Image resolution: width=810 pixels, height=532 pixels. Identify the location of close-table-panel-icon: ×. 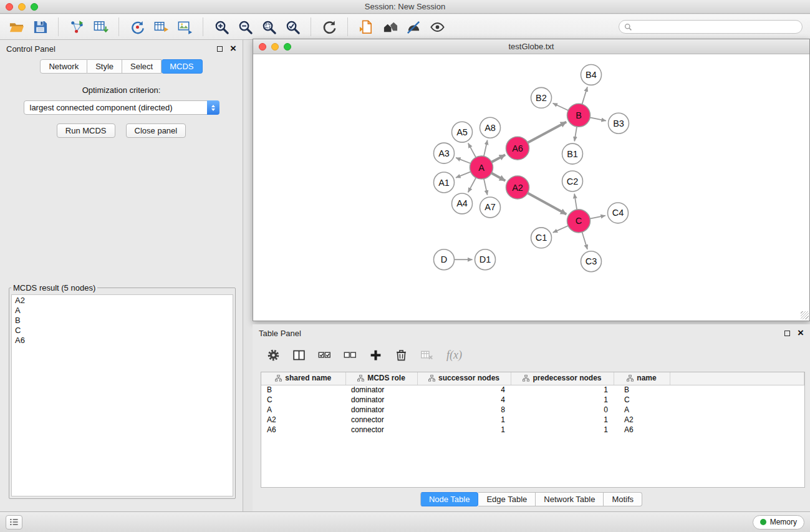
(801, 333).